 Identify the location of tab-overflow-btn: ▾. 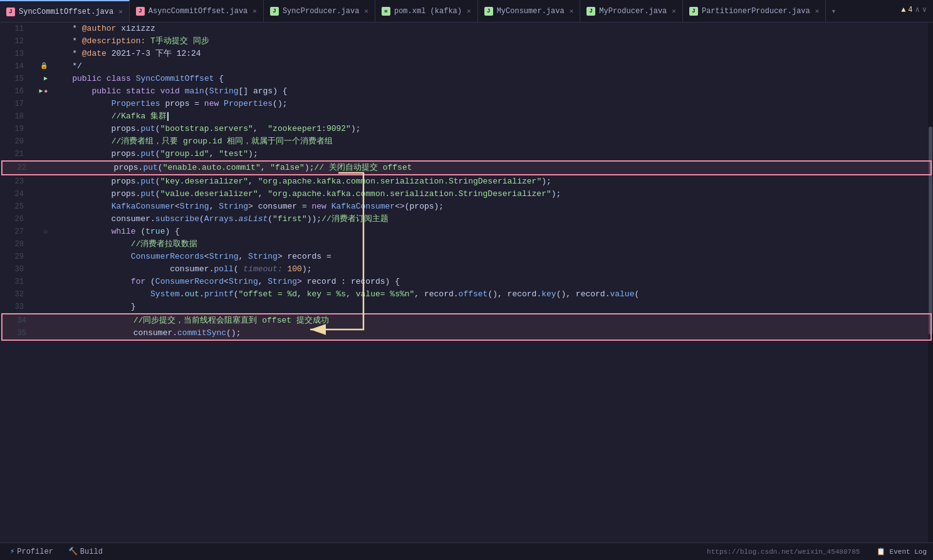
(833, 11).